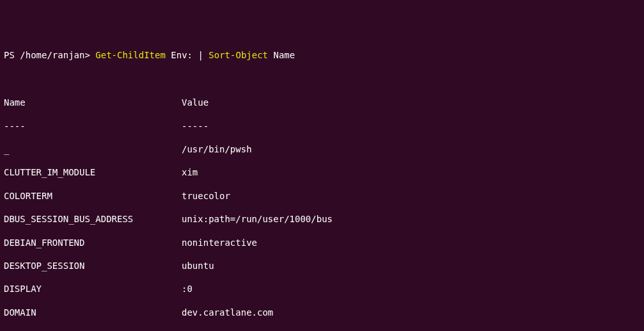 The width and height of the screenshot is (644, 331). What do you see at coordinates (322, 126) in the screenshot?
I see `table-header-underline: ---------` at bounding box center [322, 126].